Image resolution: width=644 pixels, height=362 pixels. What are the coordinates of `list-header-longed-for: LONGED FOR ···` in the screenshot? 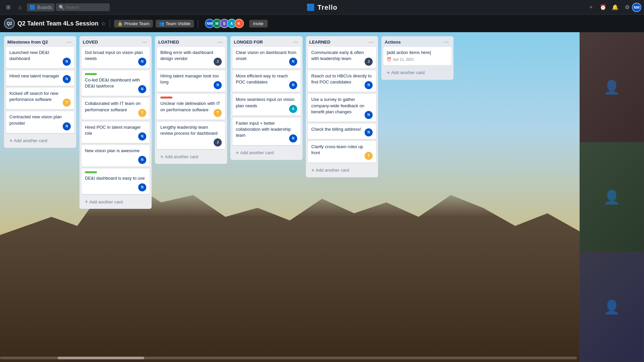 It's located at (266, 42).